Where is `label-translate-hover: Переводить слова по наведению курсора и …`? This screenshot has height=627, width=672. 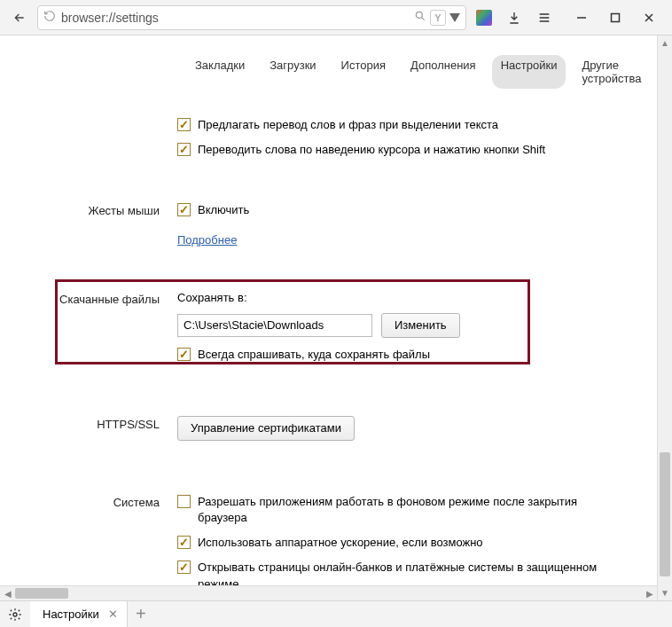
label-translate-hover: Переводить слова по наведению курсора и … is located at coordinates (371, 150).